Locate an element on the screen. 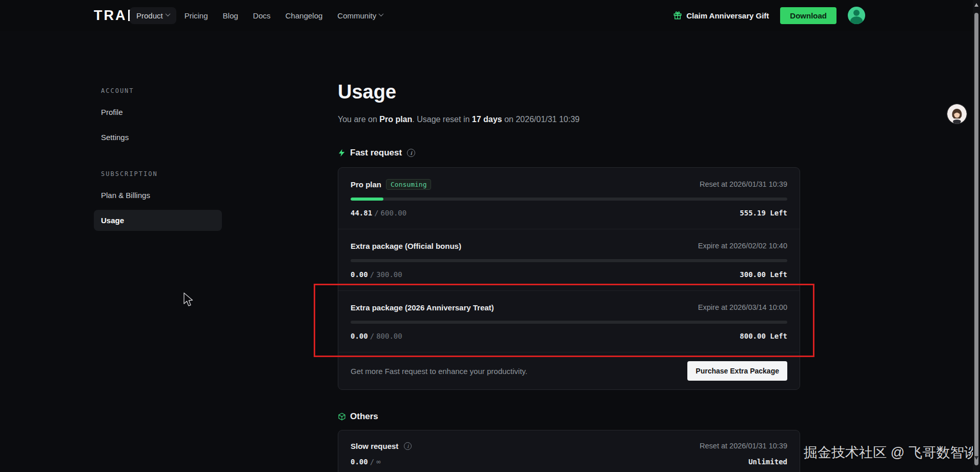 This screenshot has height=472, width=980. nav-item-label: Community is located at coordinates (357, 15).